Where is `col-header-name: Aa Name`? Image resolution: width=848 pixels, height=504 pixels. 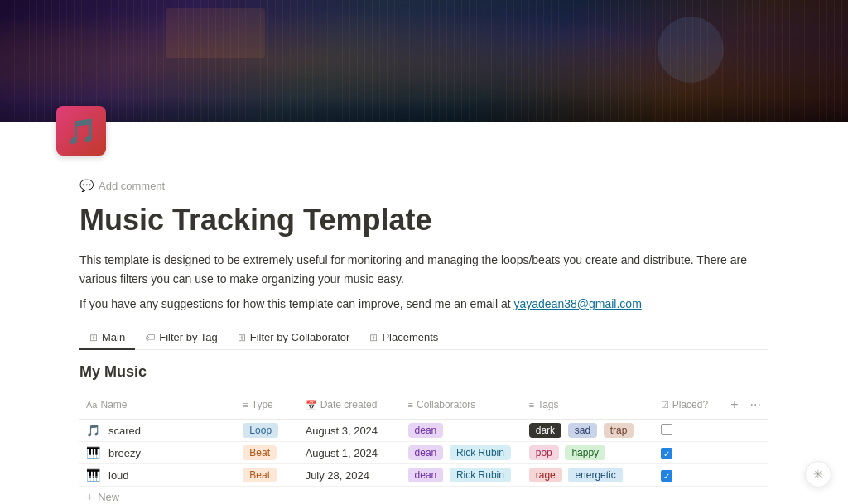
col-header-name: Aa Name is located at coordinates (157, 406).